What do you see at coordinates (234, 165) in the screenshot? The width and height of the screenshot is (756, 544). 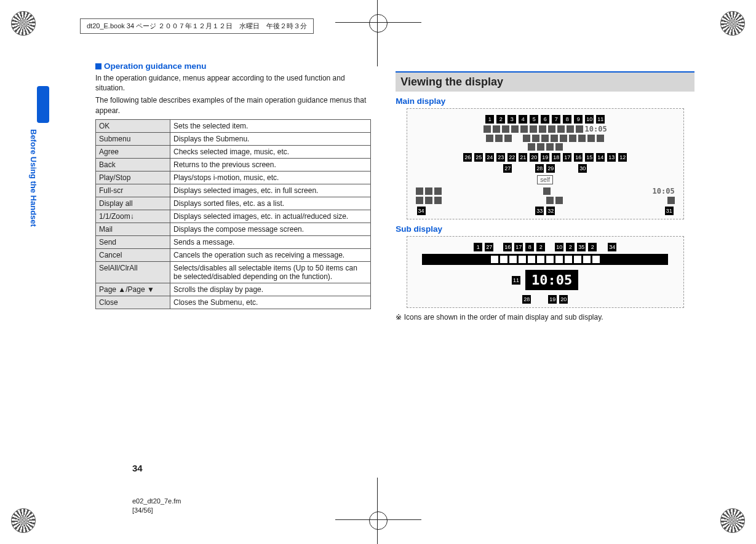 I see `table-row: BackReturns to the previous screen.` at bounding box center [234, 165].